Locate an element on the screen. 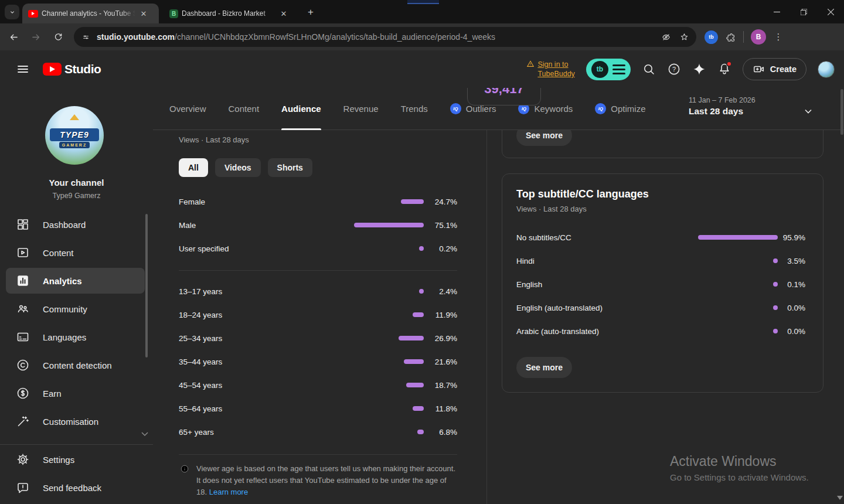  tab-audience: Audience is located at coordinates (301, 109).